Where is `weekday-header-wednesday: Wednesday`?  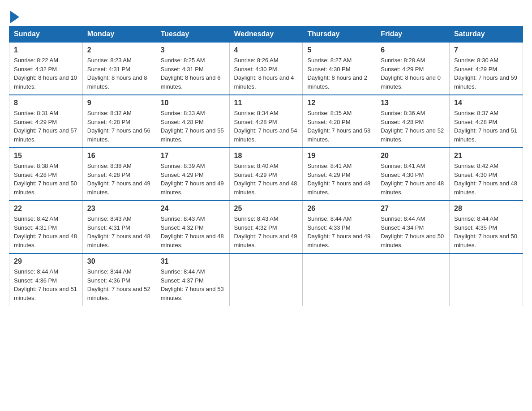 weekday-header-wednesday: Wednesday is located at coordinates (266, 34).